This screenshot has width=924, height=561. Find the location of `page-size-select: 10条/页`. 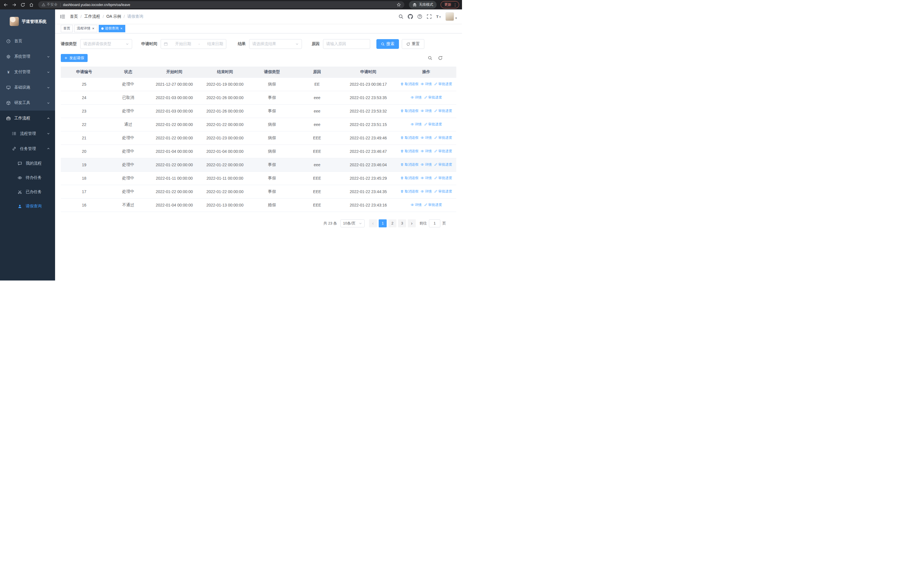

page-size-select: 10条/页 is located at coordinates (352, 224).